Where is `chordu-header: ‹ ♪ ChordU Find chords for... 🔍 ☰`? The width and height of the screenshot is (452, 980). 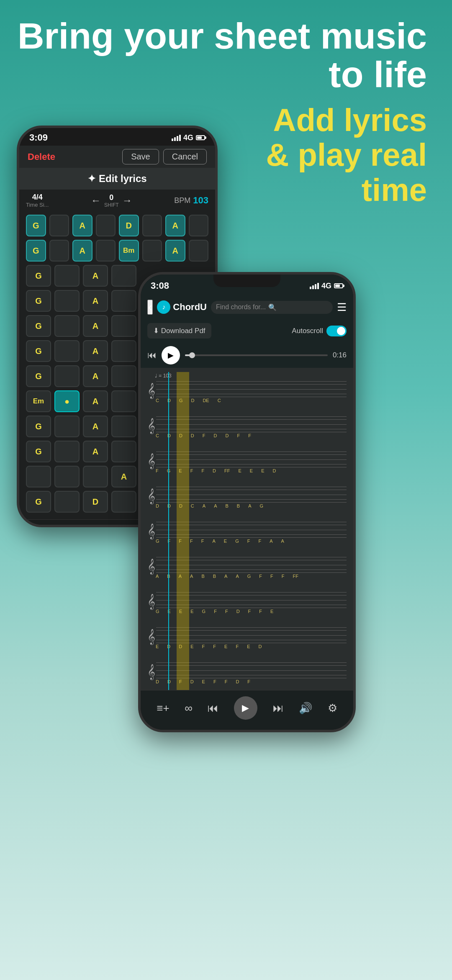
chordu-header: ‹ ♪ ChordU Find chords for... 🔍 ☰ is located at coordinates (247, 307).